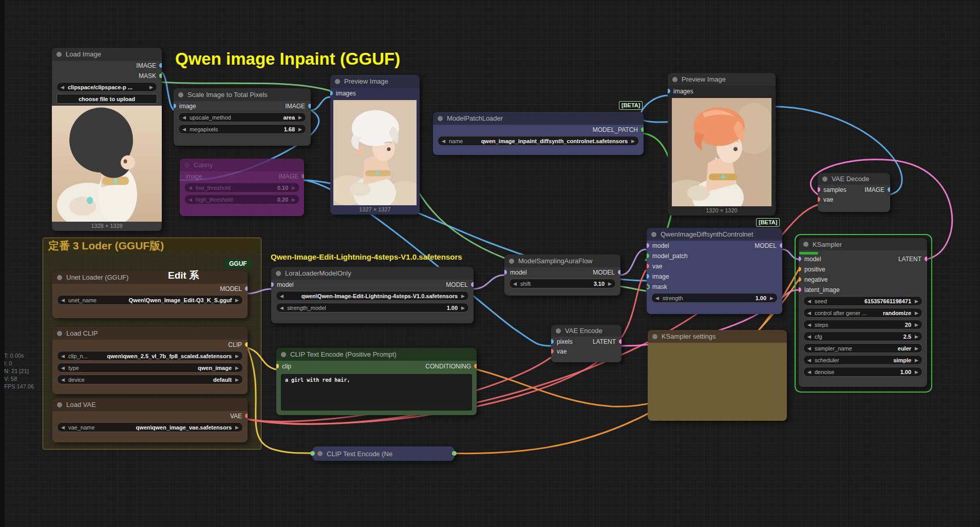  I want to click on widget-high-threshold: ◀ high_threshold 0.20 ▶, so click(242, 199).